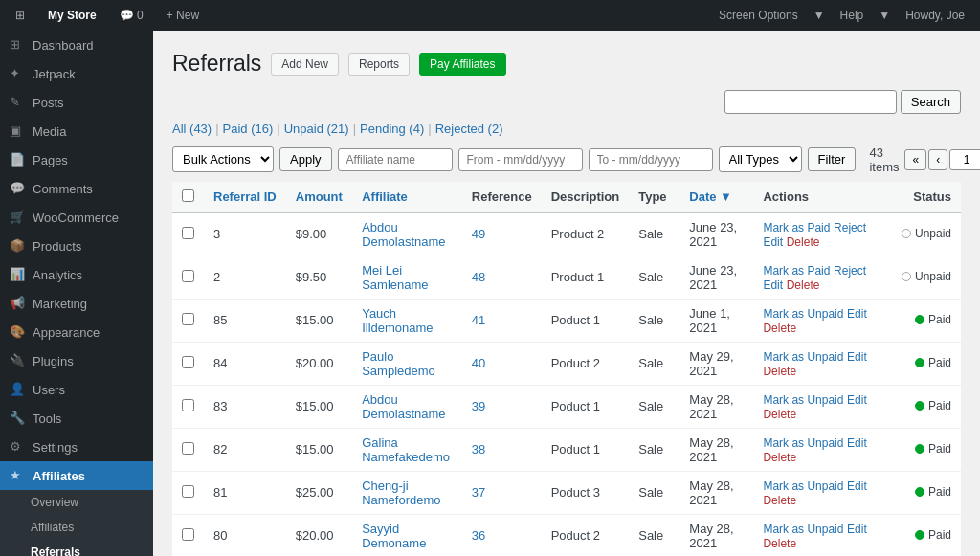  What do you see at coordinates (395, 160) in the screenshot?
I see `affiliate-name-input` at bounding box center [395, 160].